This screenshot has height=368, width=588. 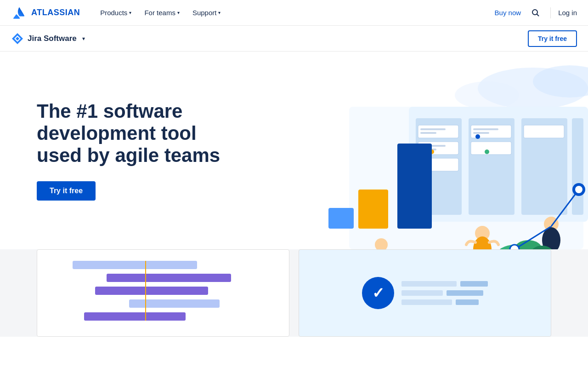 What do you see at coordinates (536, 13) in the screenshot?
I see `search-button` at bounding box center [536, 13].